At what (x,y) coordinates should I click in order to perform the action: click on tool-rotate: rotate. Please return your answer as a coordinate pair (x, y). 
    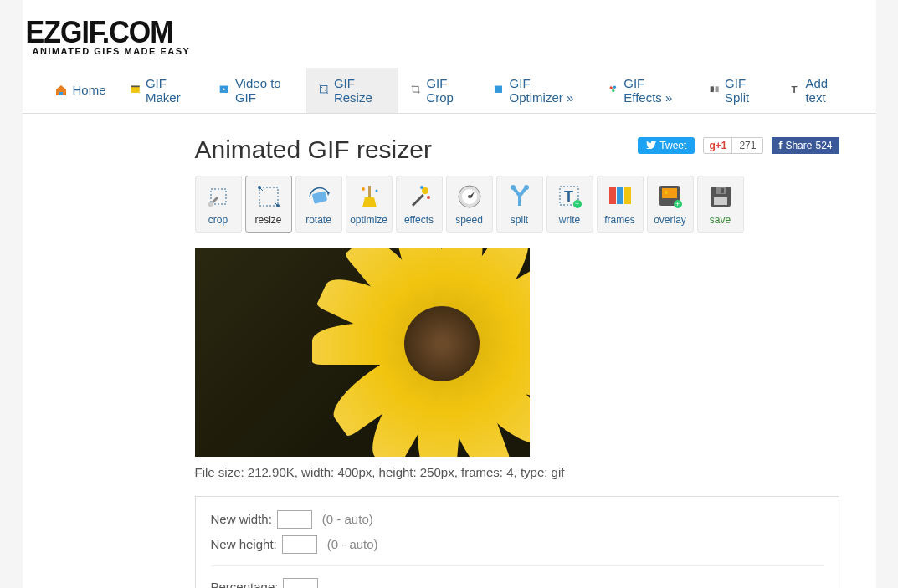
    Looking at the image, I should click on (319, 204).